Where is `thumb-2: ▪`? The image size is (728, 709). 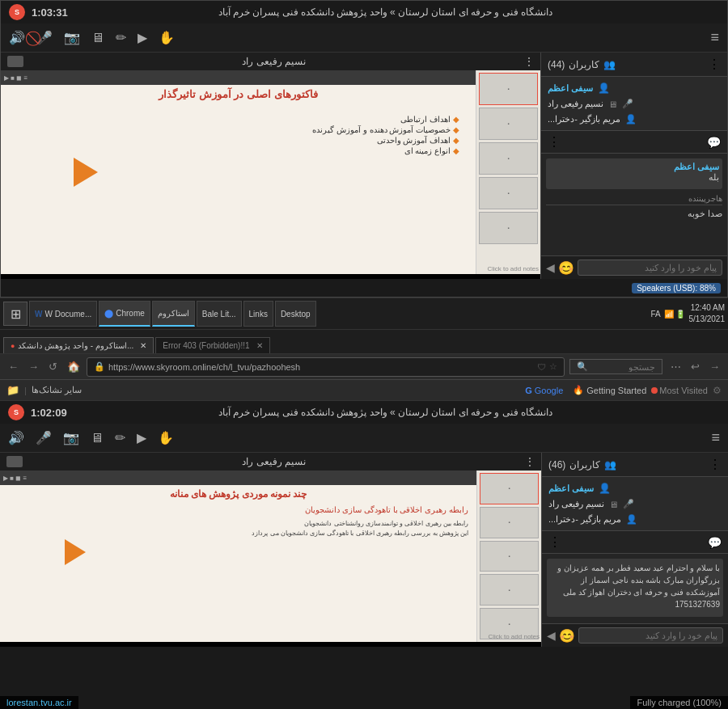
thumb-2: ▪ is located at coordinates (508, 124).